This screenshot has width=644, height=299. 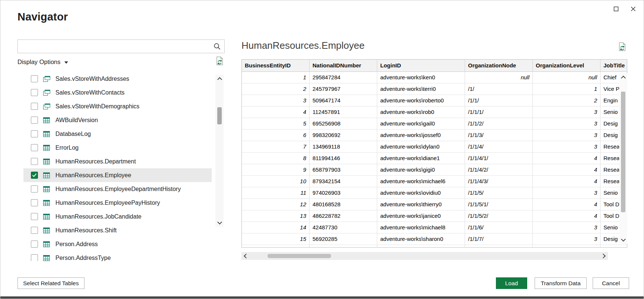 What do you see at coordinates (118, 92) in the screenshot?
I see `list-item: Sales.vStoreWithContacts` at bounding box center [118, 92].